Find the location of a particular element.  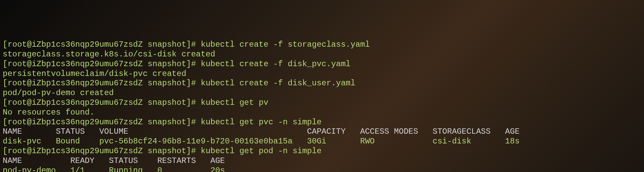

terminal-output: persistentvolumeclaim/disk-pvc created is located at coordinates (322, 74).